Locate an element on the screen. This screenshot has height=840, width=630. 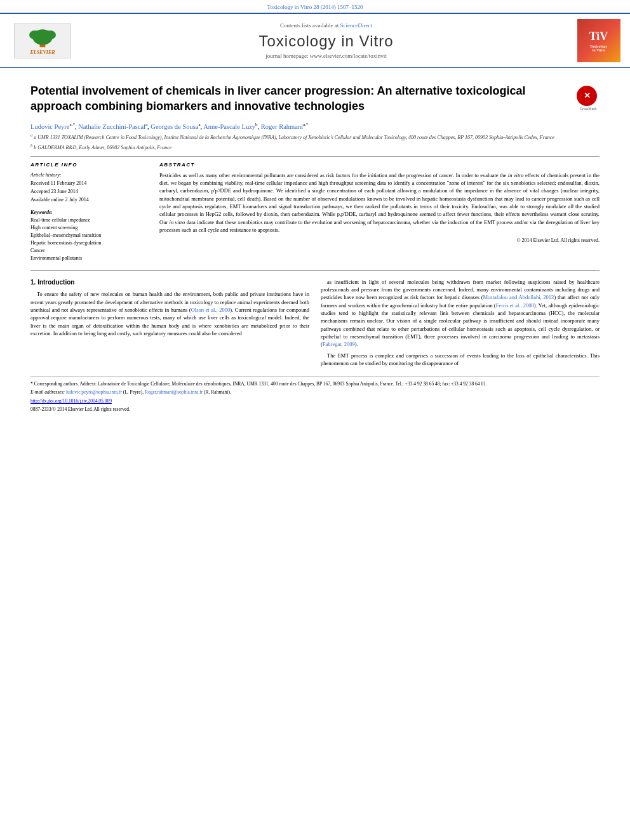
article-title-section: Potential involvement of chemicals in li… is located at coordinates (315, 99).